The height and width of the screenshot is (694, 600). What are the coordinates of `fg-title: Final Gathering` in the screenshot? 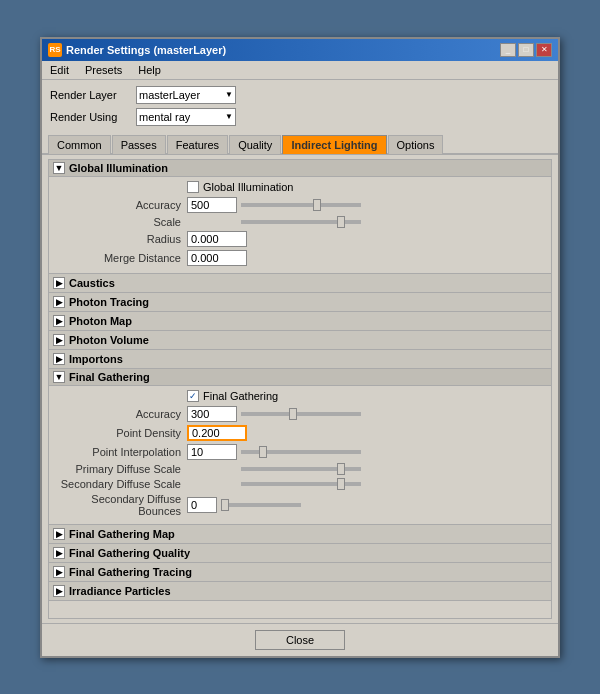 It's located at (110, 377).